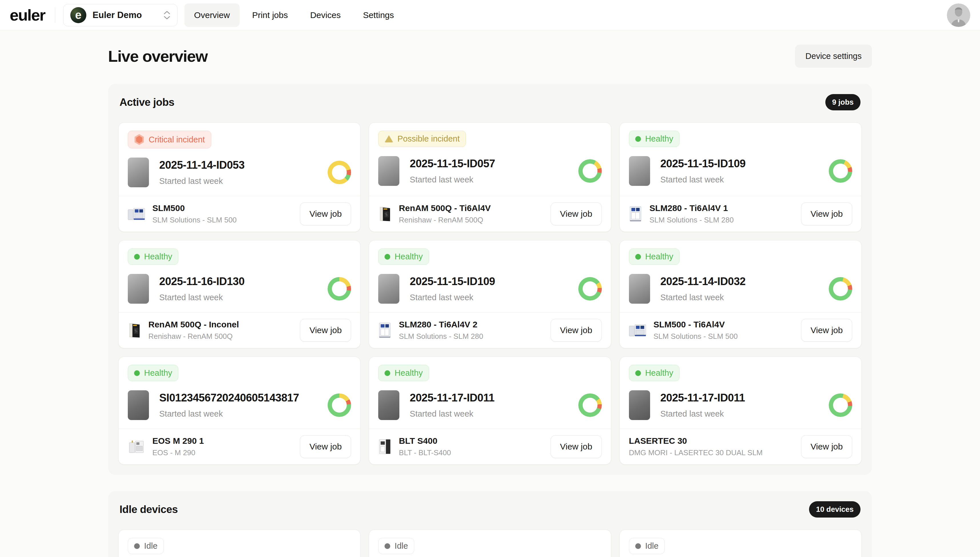 The height and width of the screenshot is (557, 980). What do you see at coordinates (425, 441) in the screenshot?
I see `device-name: BLT S400` at bounding box center [425, 441].